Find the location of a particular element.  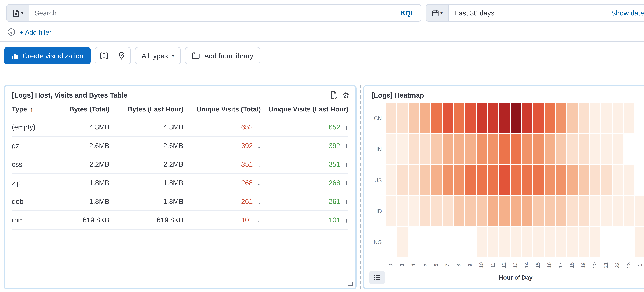

save-to-library-icon is located at coordinates (334, 95).